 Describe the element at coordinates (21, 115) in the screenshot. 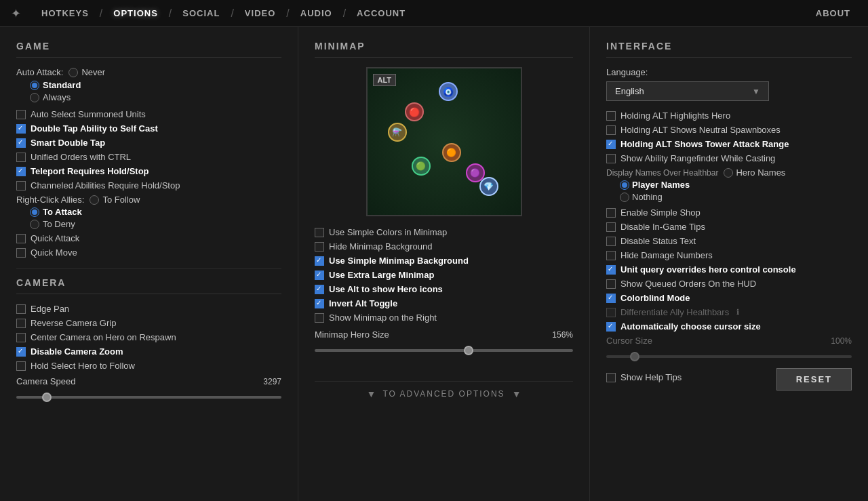

I see `cb-auto-select` at that location.